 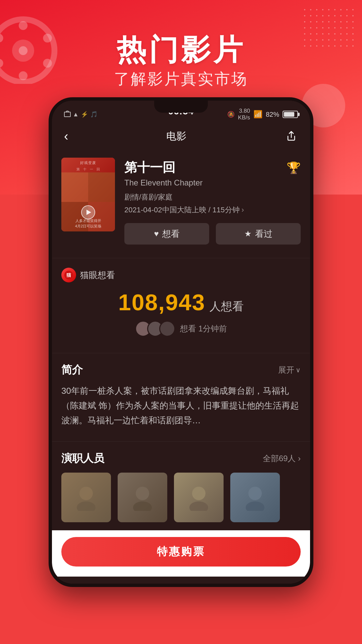 What do you see at coordinates (181, 107) in the screenshot?
I see `phone-notch` at bounding box center [181, 107].